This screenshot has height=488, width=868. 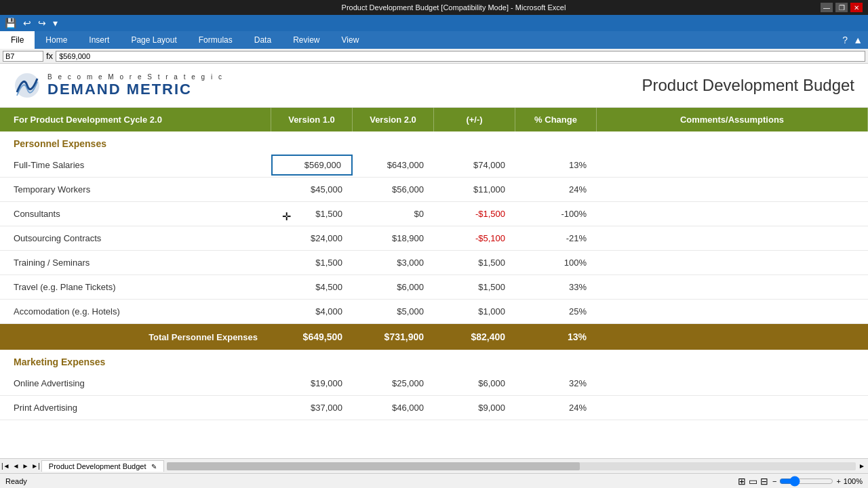 I want to click on row-value-v2: $56,000, so click(x=393, y=190).